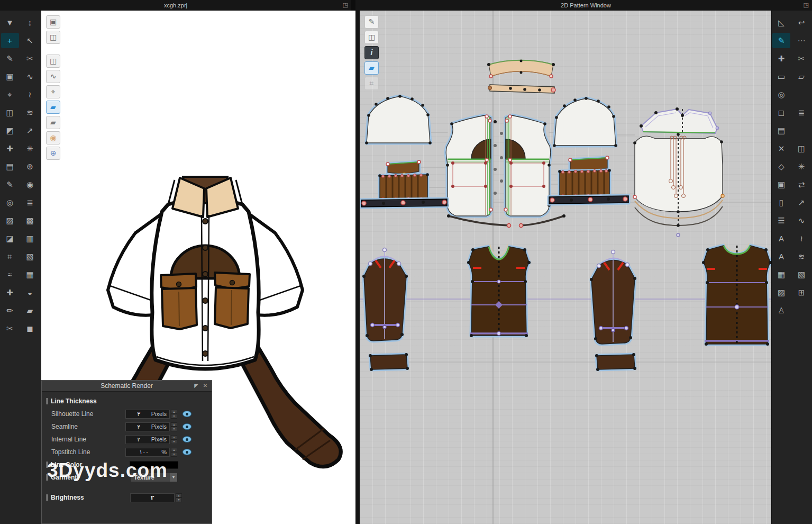 This screenshot has height=524, width=812. What do you see at coordinates (174, 452) in the screenshot?
I see `topstitch-line-stepper: ▲▼` at bounding box center [174, 452].